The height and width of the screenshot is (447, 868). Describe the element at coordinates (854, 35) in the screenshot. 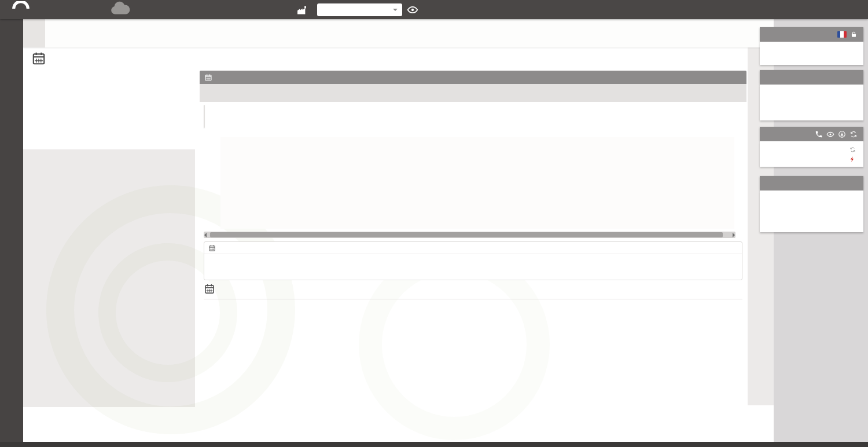

I see `lock-icon` at that location.